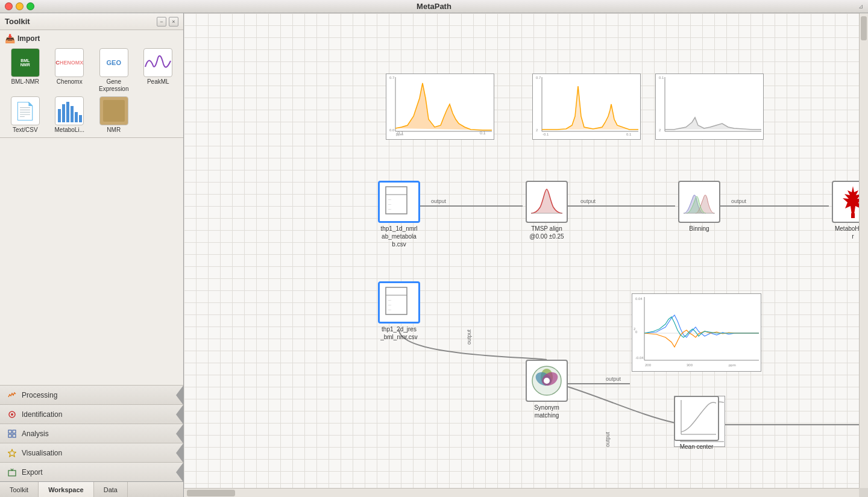  I want to click on node-label-thp1-1d: thp1_1d_nmrlab_metabolab.csv, so click(399, 236).